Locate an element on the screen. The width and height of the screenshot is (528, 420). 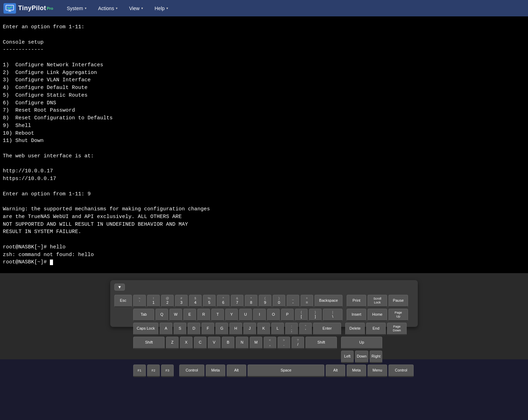
key-tab: Tab is located at coordinates (144, 315).